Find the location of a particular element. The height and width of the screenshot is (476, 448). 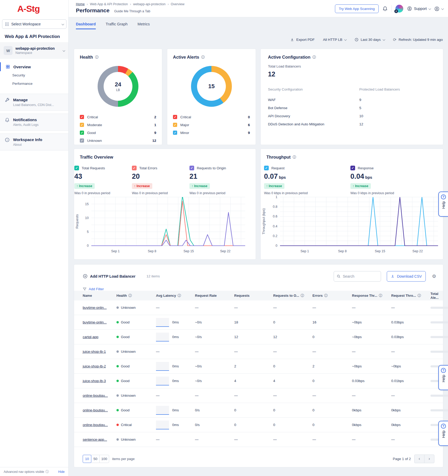

page-size-50: 50 is located at coordinates (95, 459).